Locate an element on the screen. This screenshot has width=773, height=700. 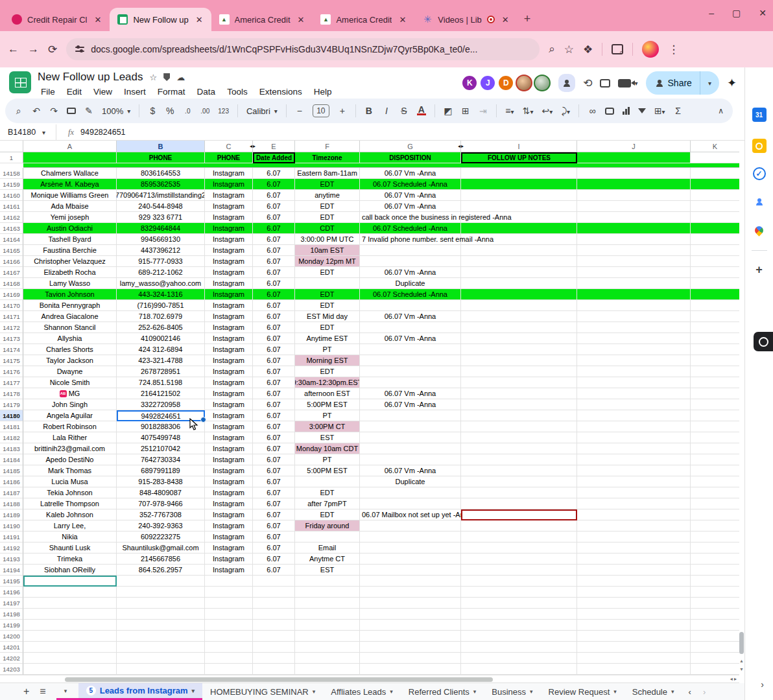
sheet-nav-next-icon: › is located at coordinates (704, 692).